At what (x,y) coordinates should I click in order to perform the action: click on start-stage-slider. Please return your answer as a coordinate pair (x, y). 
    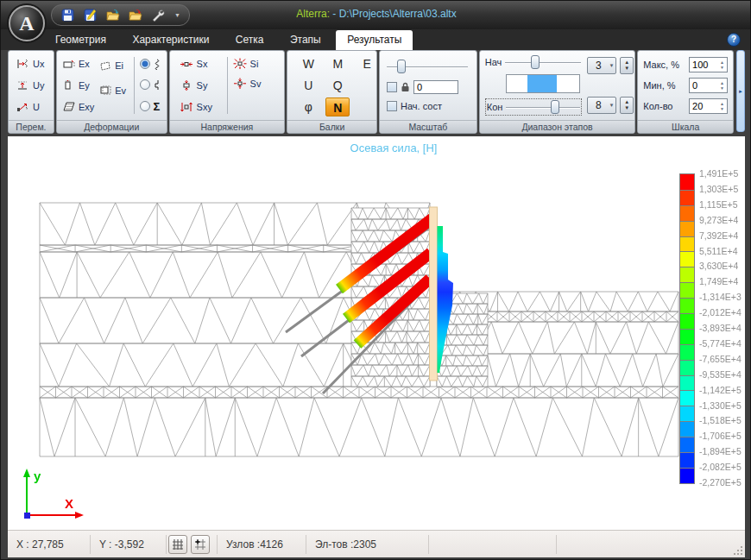
    Looking at the image, I should click on (543, 62).